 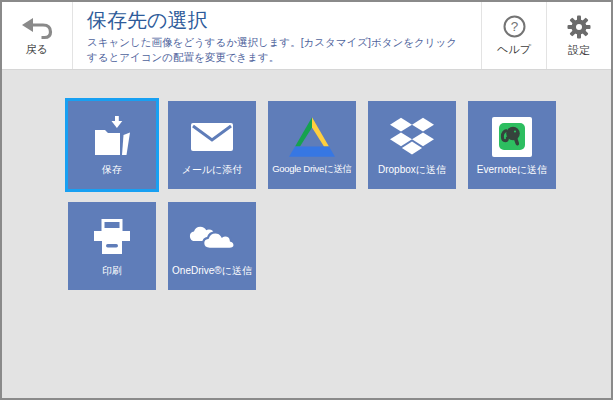 What do you see at coordinates (312, 145) in the screenshot?
I see `tile-google-drive: Google Driveに送信` at bounding box center [312, 145].